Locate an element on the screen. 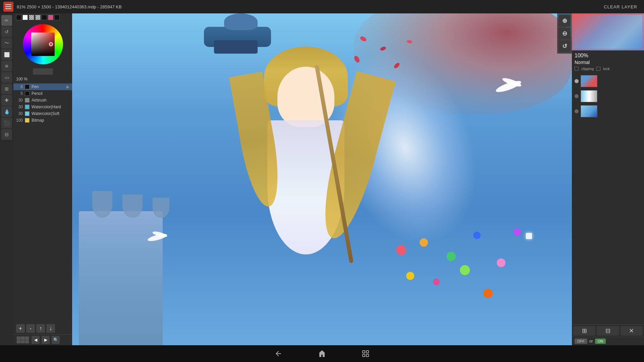 This screenshot has height=362, width=644. brush-icon-pencil is located at coordinates (27, 94).